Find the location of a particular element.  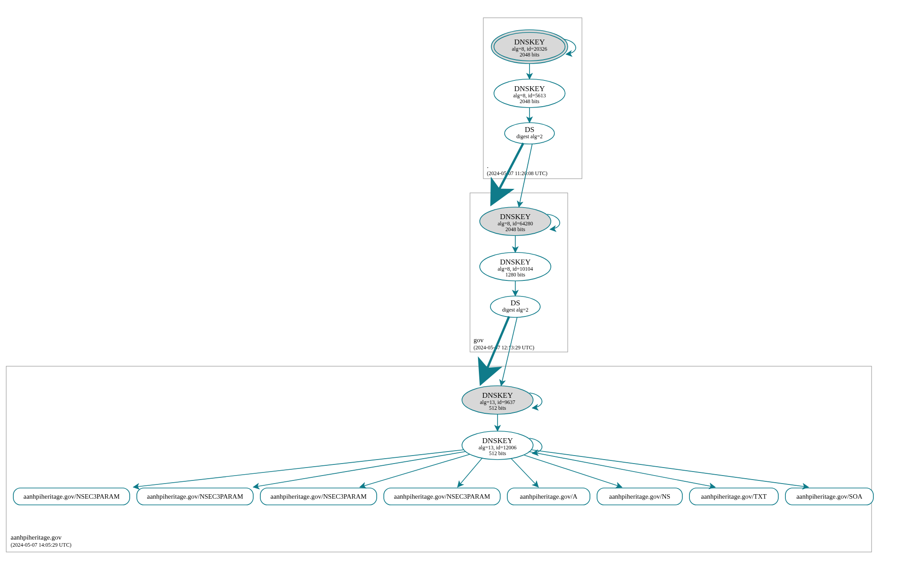

gov-zsk-title: DNSKEY is located at coordinates (515, 262).